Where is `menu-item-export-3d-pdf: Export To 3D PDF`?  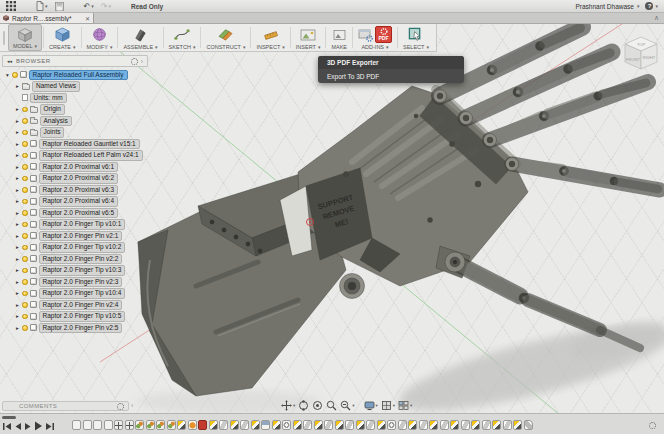
menu-item-export-3d-pdf: Export To 3D PDF is located at coordinates (391, 76).